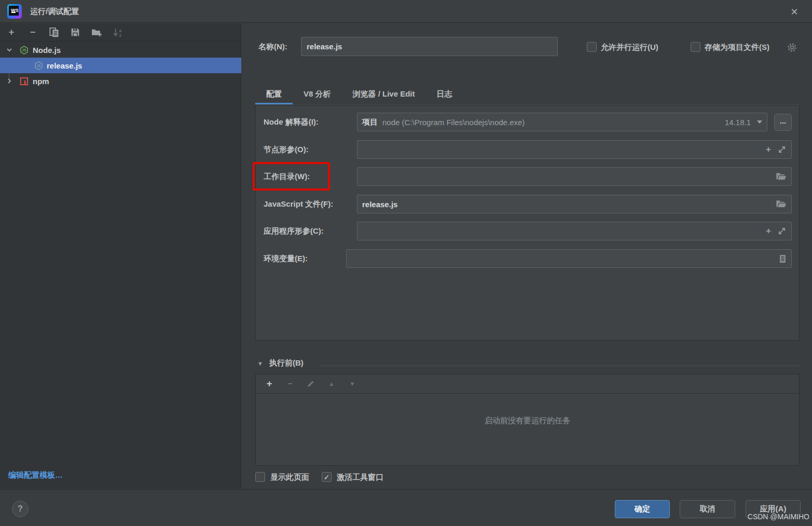 The height and width of the screenshot is (526, 812). I want to click on webstorm-logo-icon: WS, so click(15, 11).